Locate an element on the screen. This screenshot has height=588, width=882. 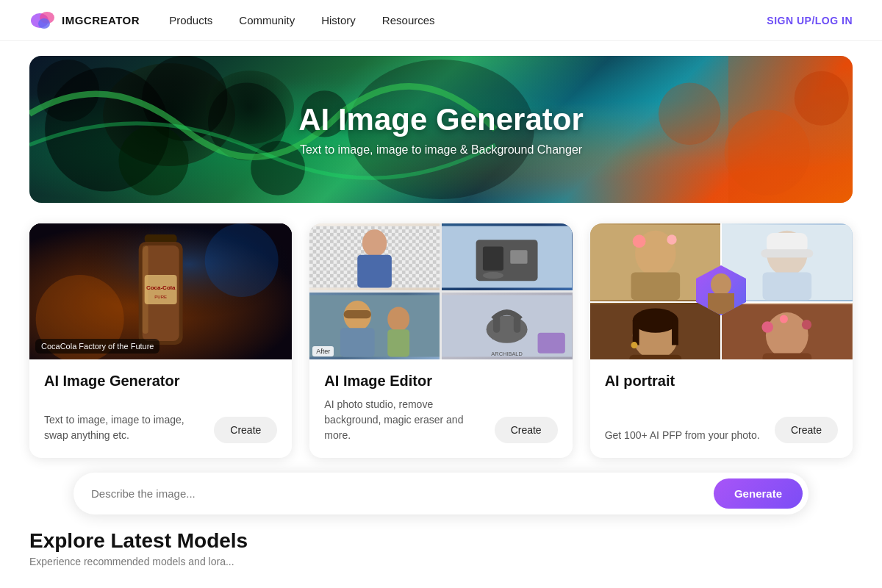
describe-input is located at coordinates (398, 494).